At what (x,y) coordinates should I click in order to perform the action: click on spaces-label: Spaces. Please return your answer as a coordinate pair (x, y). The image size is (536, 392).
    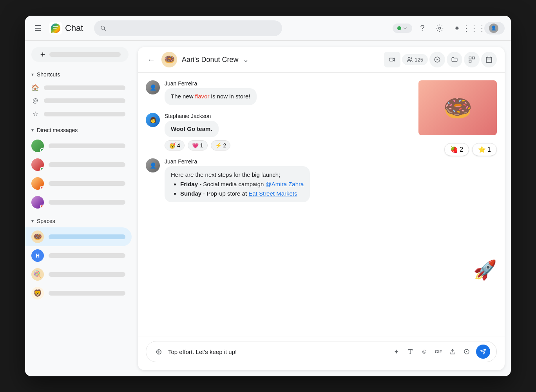
    Looking at the image, I should click on (46, 221).